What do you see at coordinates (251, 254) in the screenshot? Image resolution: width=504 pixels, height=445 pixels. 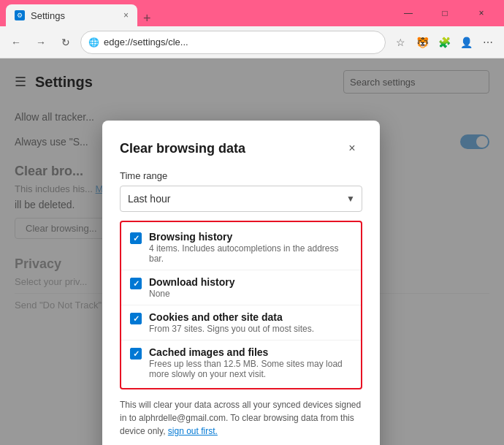 I see `browsing-history-desc: 4 items. Includes autocompletions in the…` at bounding box center [251, 254].